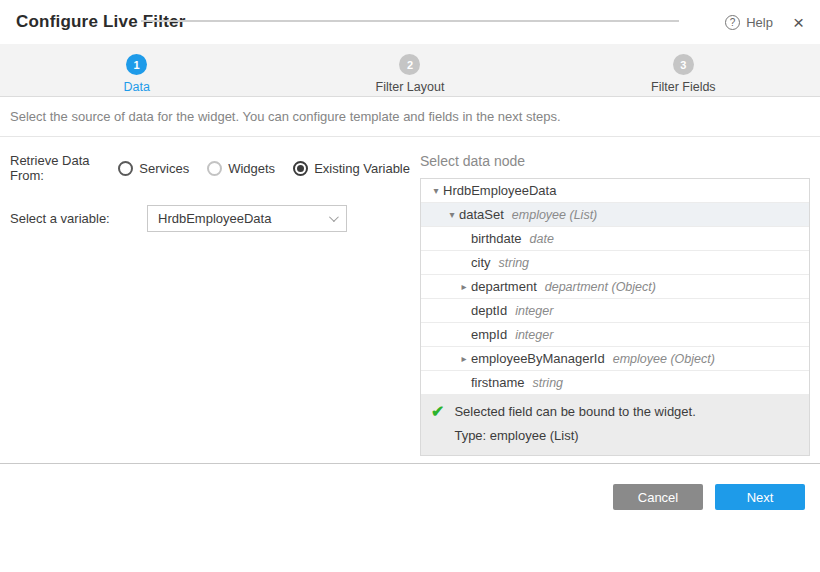 This screenshot has width=820, height=572. I want to click on tree-node-type: employee (List), so click(554, 215).